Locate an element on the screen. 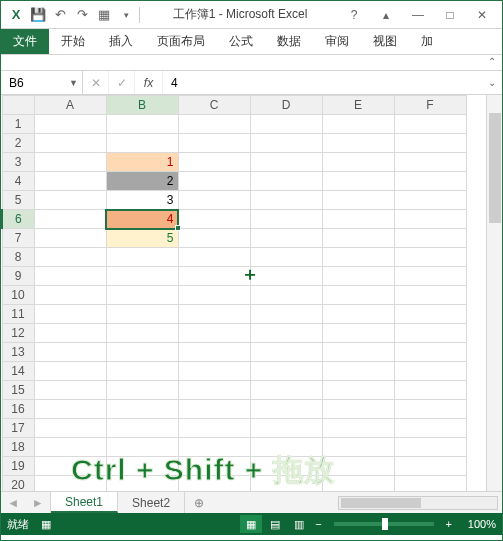  row-header-9: 9 is located at coordinates (18, 276).